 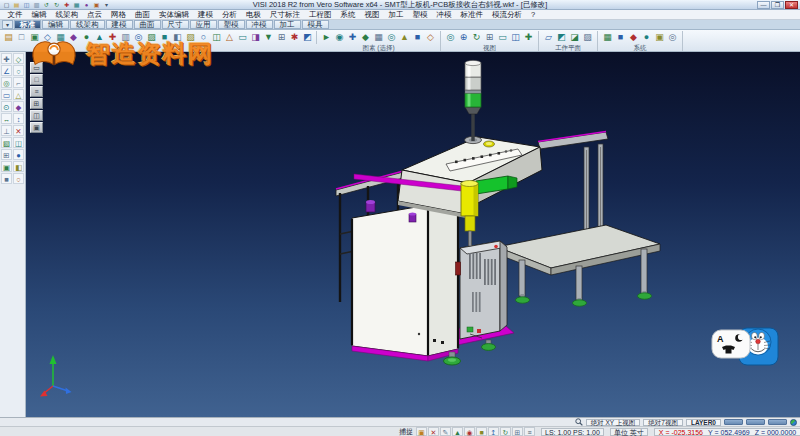 I want to click on toolbar-tab: 应用, so click(x=204, y=24).